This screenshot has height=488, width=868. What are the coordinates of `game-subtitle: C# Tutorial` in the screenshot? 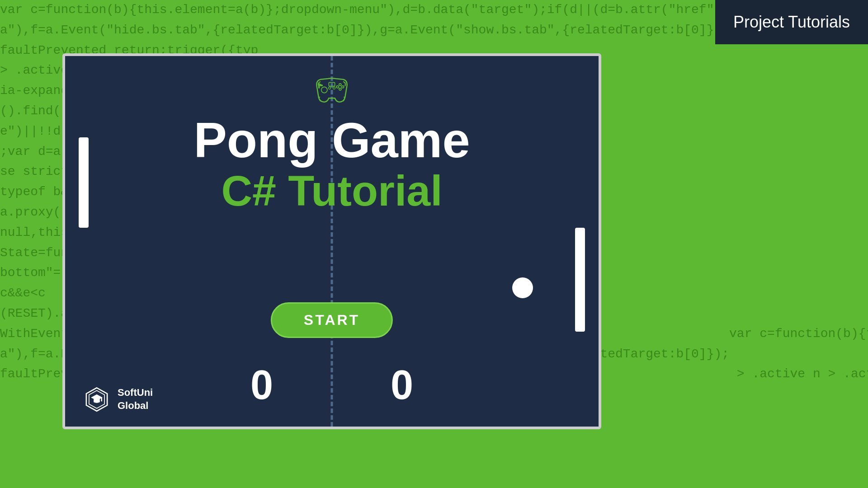 It's located at (332, 191).